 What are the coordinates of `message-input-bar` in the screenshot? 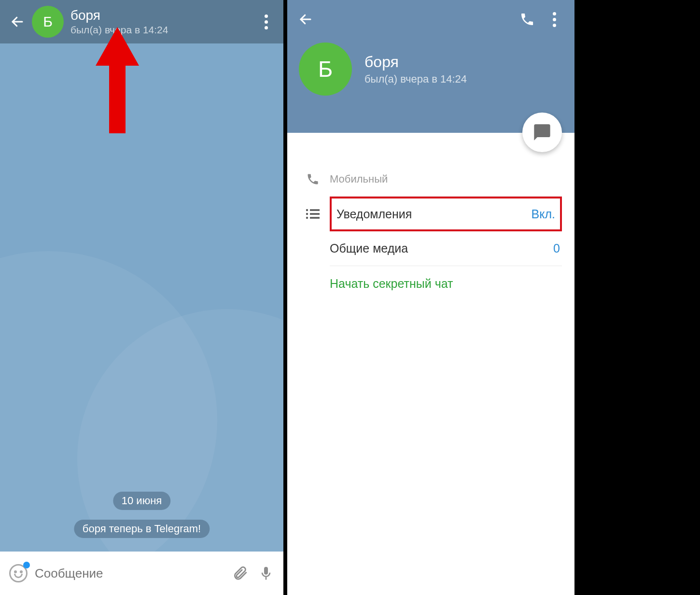 It's located at (142, 573).